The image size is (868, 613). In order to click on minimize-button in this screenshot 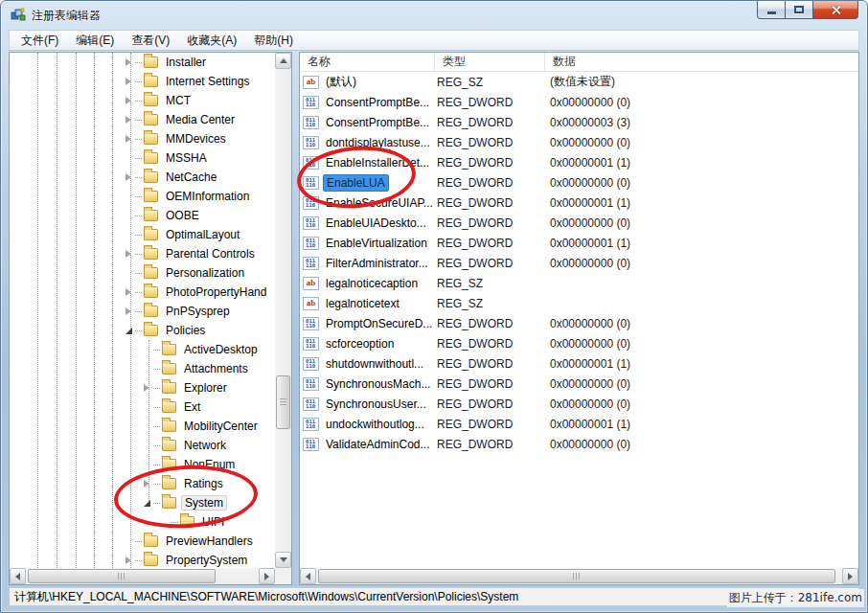, I will do `click(771, 10)`.